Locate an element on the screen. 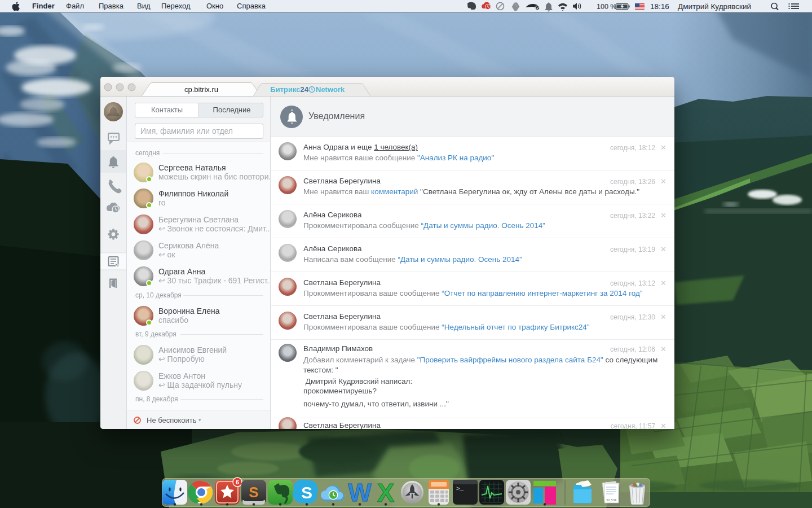 This screenshot has height=508, width=812. svg-text: 6 is located at coordinates (237, 482).